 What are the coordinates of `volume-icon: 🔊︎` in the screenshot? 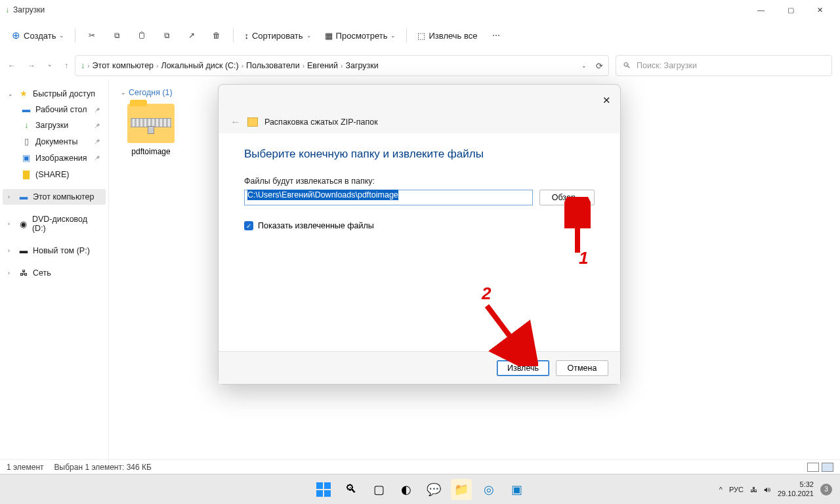 It's located at (768, 490).